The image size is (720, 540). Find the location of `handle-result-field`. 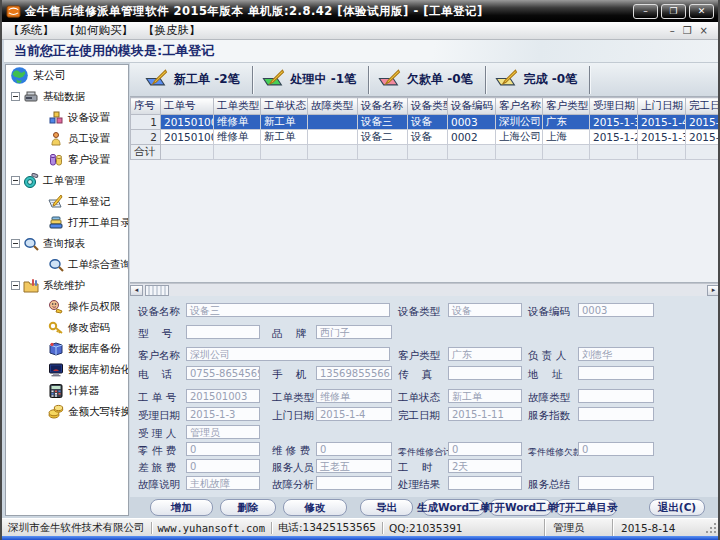

handle-result-field is located at coordinates (485, 483).